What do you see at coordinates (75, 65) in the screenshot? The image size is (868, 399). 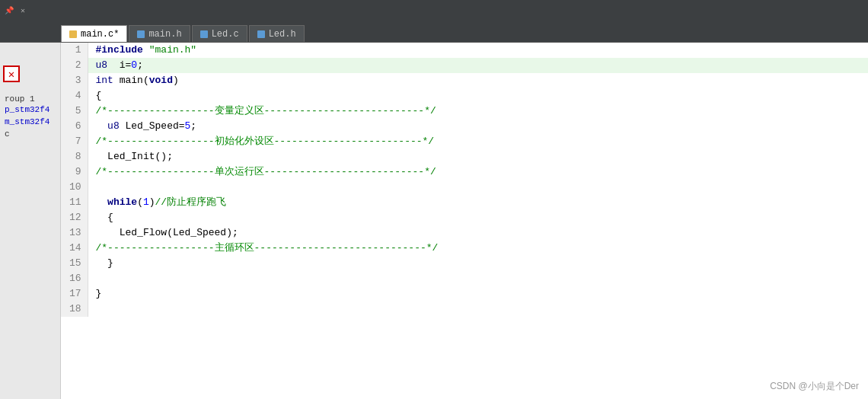 I see `line-number-2: 2` at bounding box center [75, 65].